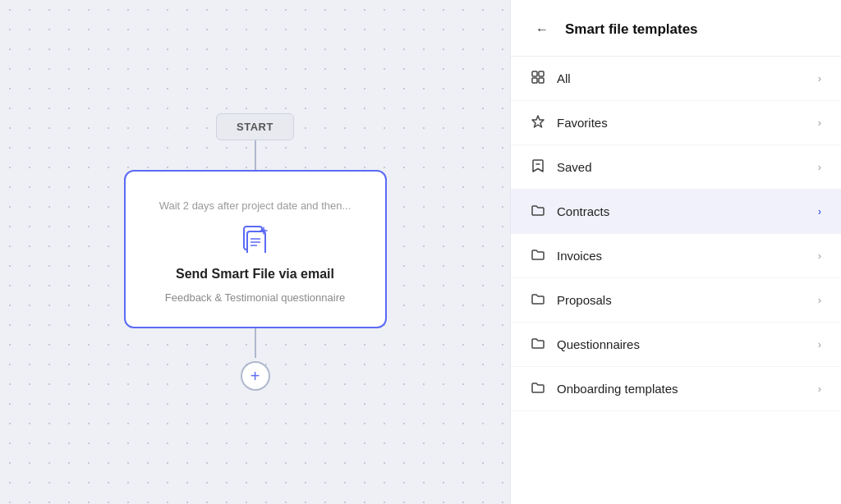  I want to click on menu-item-contracts: Contracts ›, so click(676, 212).